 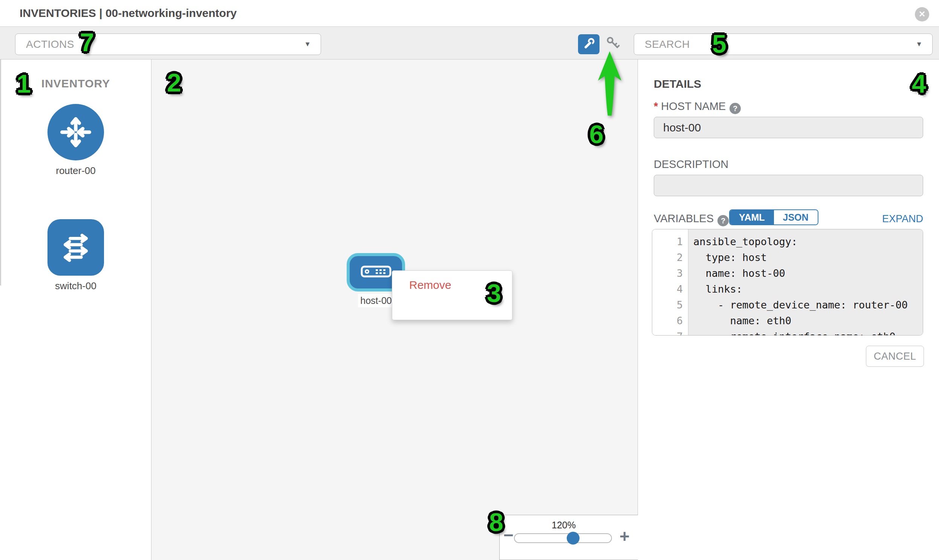 What do you see at coordinates (697, 107) in the screenshot?
I see `host-name-label: *HOST NAME?` at bounding box center [697, 107].